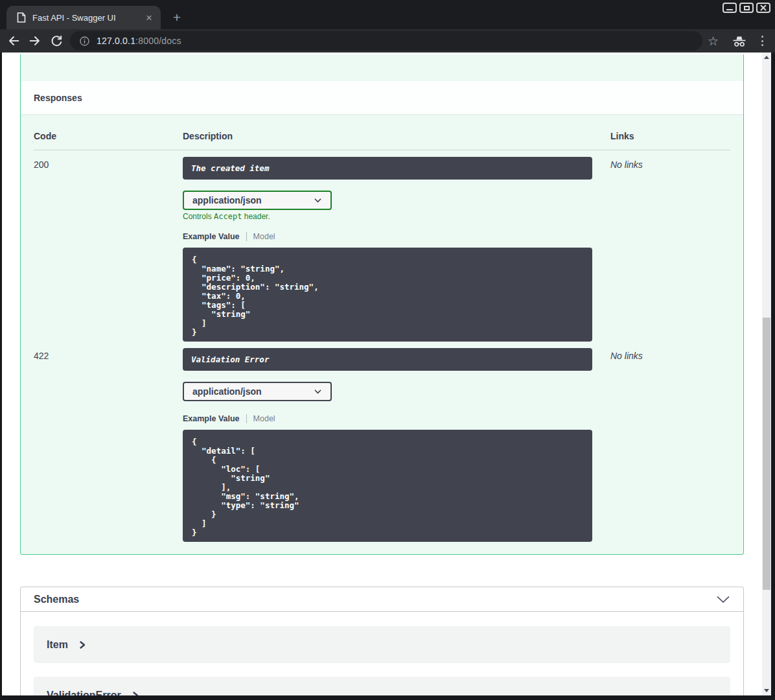  I want to click on response-description-box: The created item, so click(388, 169).